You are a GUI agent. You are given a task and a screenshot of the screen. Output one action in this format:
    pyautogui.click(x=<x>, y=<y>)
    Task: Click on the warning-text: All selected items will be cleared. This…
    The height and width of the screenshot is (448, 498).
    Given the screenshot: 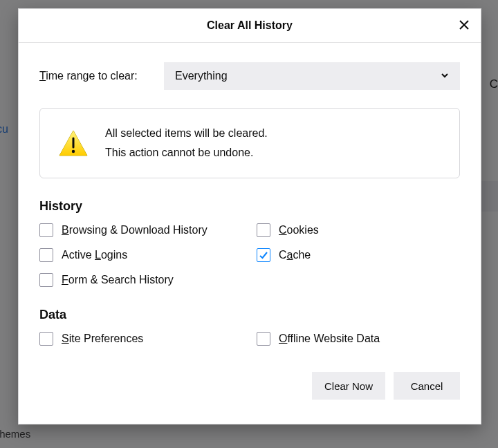 What is the action you would take?
    pyautogui.click(x=187, y=143)
    